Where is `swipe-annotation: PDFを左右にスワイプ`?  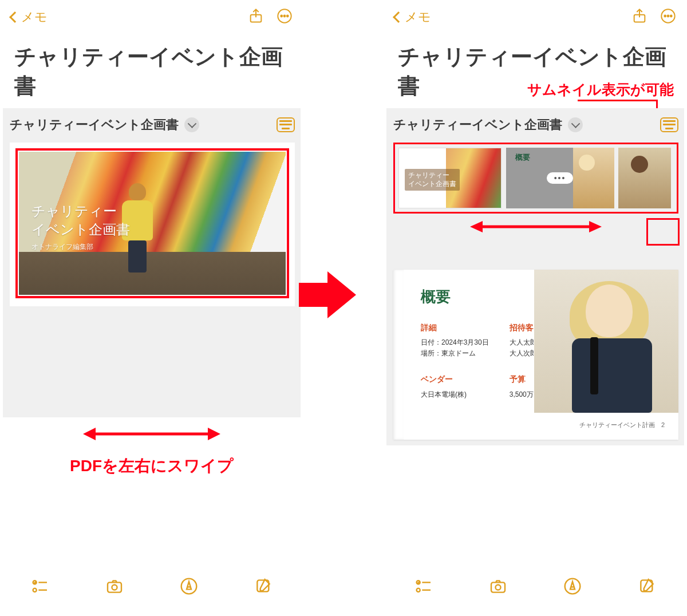
swipe-annotation: PDFを左右にスワイプ is located at coordinates (152, 466).